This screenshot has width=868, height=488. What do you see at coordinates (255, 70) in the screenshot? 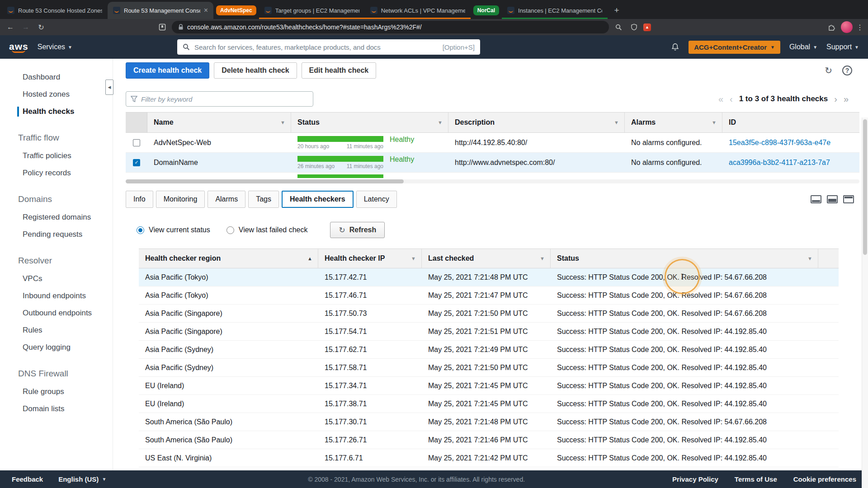
I see `delete-health-check-button: Delete health check` at bounding box center [255, 70].